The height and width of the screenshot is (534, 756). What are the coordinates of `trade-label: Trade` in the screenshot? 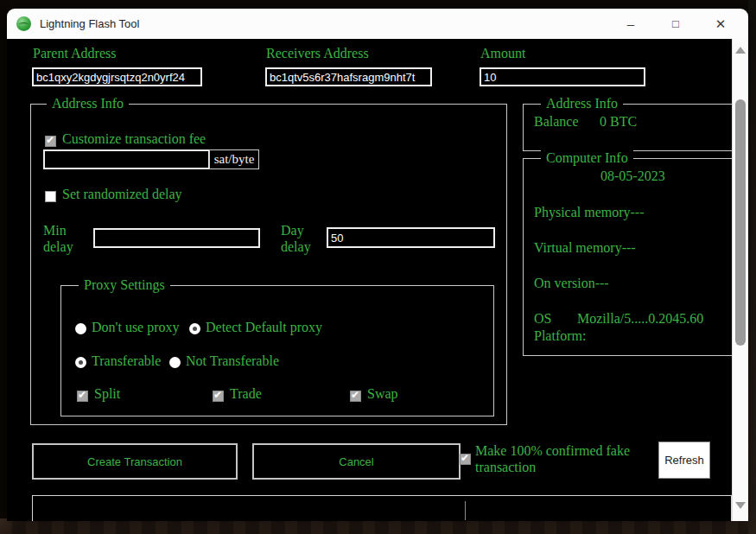 It's located at (245, 394).